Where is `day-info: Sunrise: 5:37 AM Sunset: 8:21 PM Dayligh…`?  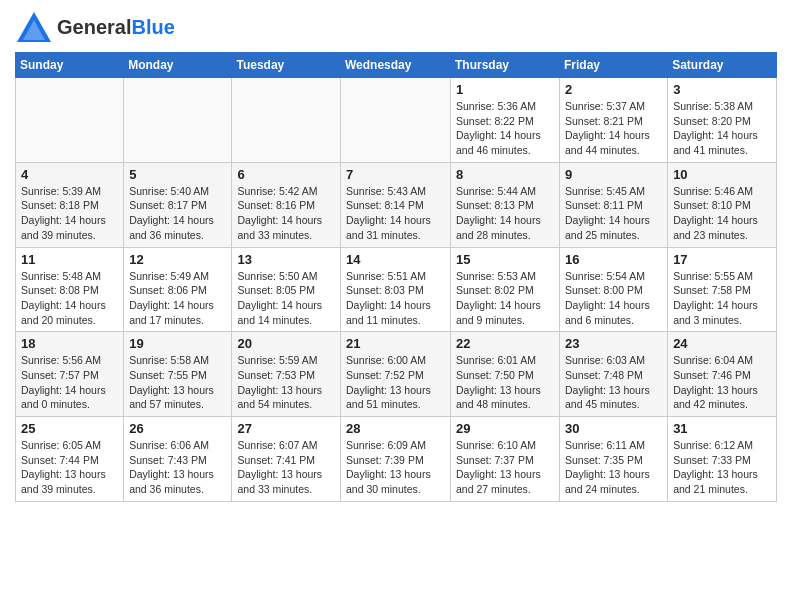 day-info: Sunrise: 5:37 AM Sunset: 8:21 PM Dayligh… is located at coordinates (614, 128).